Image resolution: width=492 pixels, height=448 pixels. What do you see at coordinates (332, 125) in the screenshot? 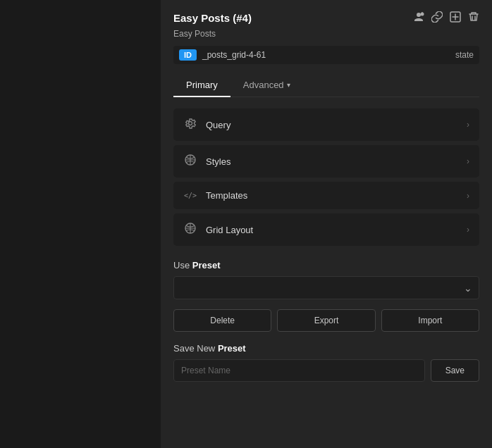
I see `section-query-label: Query` at bounding box center [332, 125].